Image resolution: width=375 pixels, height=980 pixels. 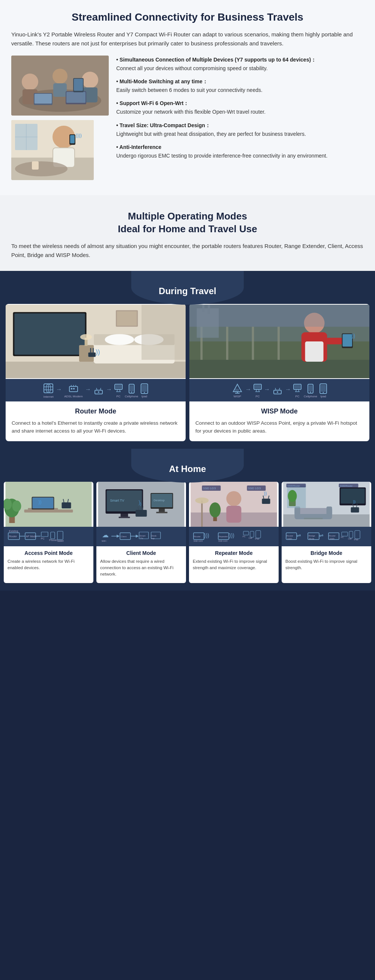 I want to click on svg-text: Smart TV, so click(x=117, y=501).